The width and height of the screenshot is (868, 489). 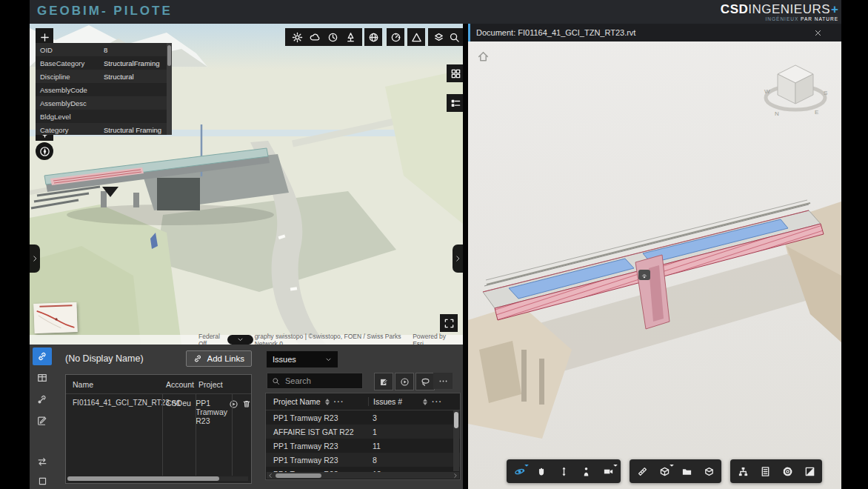 I want to click on issues-column-menu: ···, so click(x=437, y=402).